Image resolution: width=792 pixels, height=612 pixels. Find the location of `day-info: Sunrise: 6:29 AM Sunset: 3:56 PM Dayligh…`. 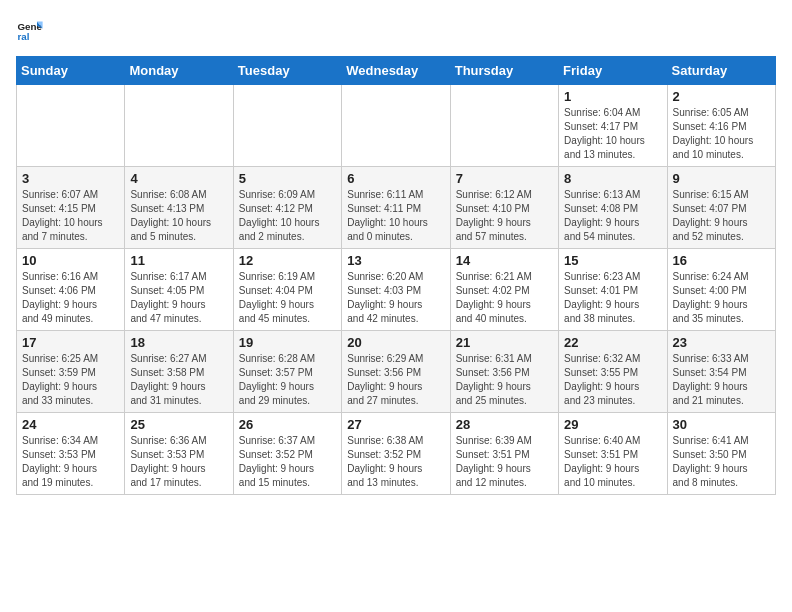

day-info: Sunrise: 6:29 AM Sunset: 3:56 PM Dayligh… is located at coordinates (396, 380).